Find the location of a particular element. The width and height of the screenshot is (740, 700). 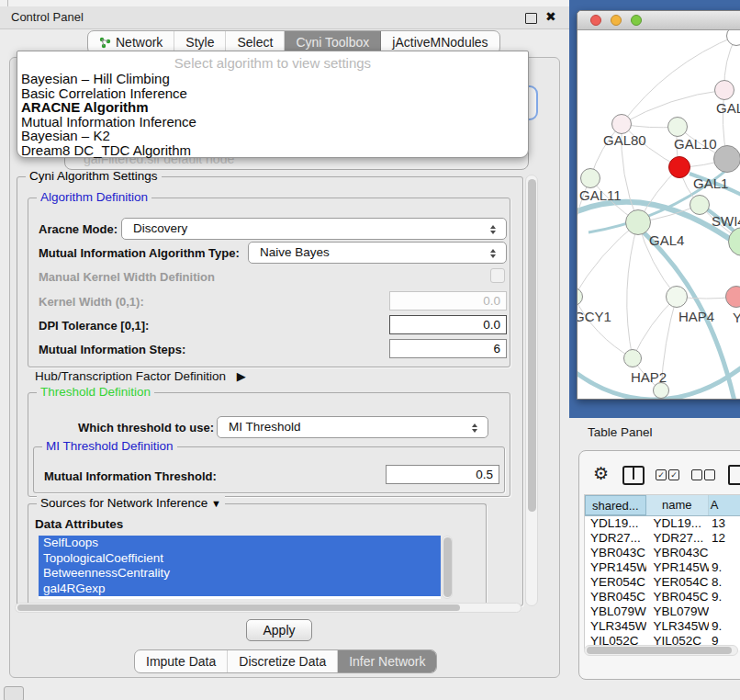

page-icon is located at coordinates (734, 475).